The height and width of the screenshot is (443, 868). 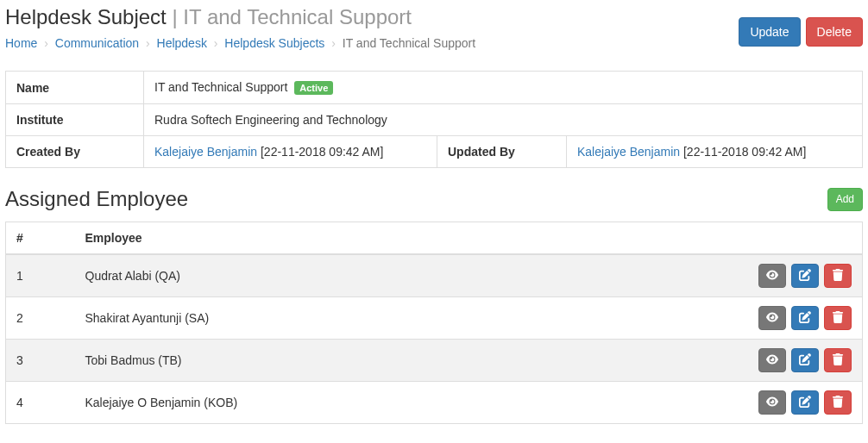 What do you see at coordinates (41, 403) in the screenshot?
I see `row-index: 4` at bounding box center [41, 403].